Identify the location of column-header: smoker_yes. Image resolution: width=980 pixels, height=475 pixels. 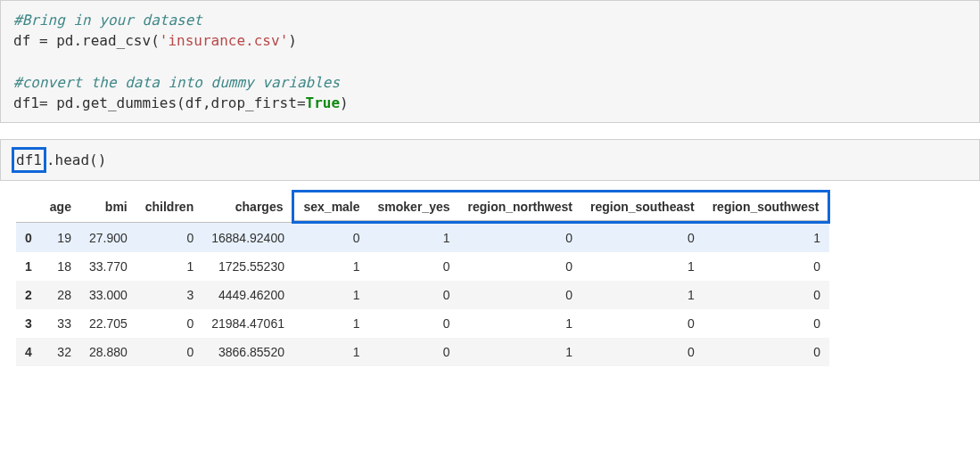
(414, 207).